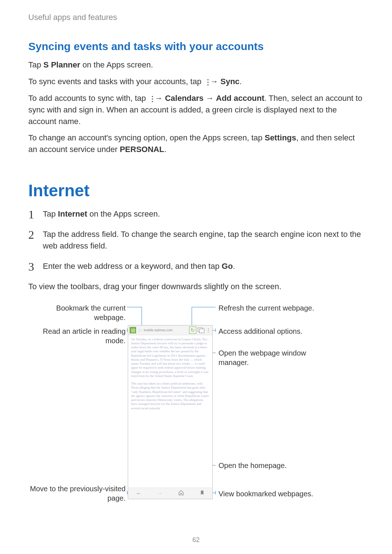  I want to click on refresh-icon: ↻, so click(193, 330).